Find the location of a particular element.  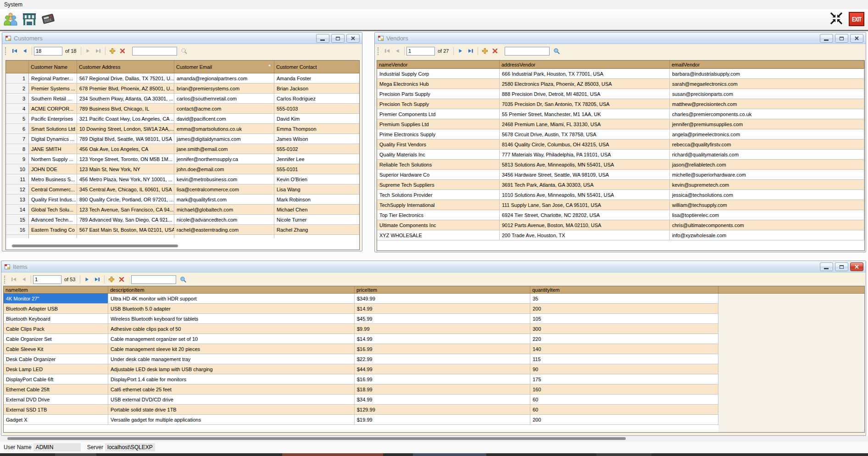

column-header: emailVendor is located at coordinates (767, 65).